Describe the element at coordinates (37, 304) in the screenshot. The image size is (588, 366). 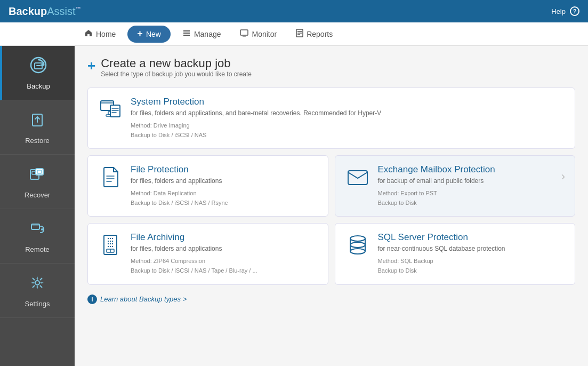
I see `sidebar-settings-label: Settings` at that location.